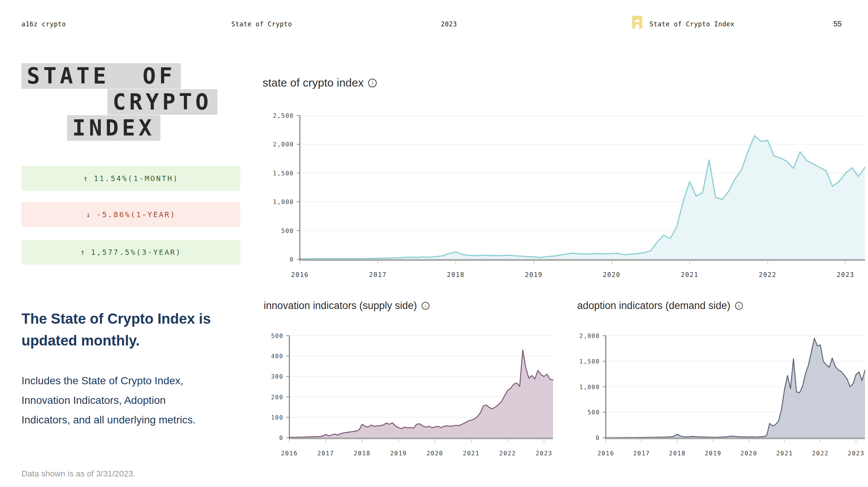 Image resolution: width=868 pixels, height=487 pixels. I want to click on logo-line-2: CRYPTO, so click(162, 102).